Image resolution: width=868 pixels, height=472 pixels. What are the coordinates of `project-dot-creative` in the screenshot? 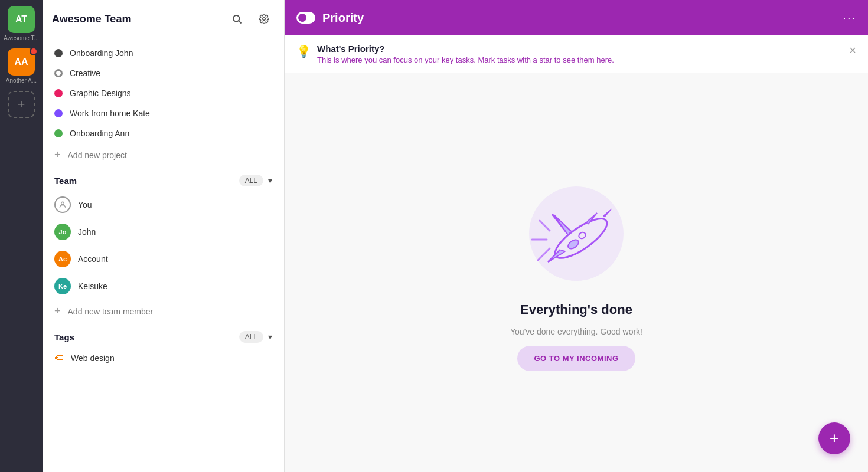 It's located at (58, 73).